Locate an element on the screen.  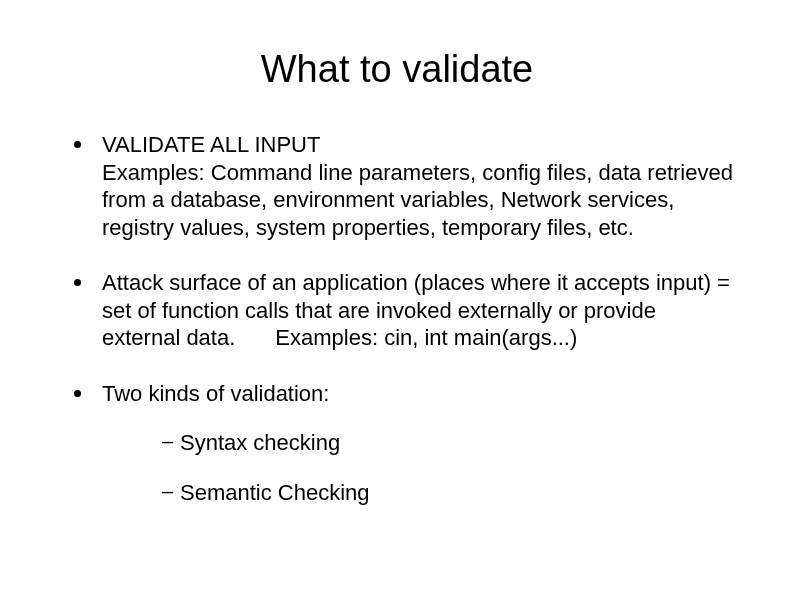
sub-bullet-item: Semantic Checking is located at coordinates (448, 493).